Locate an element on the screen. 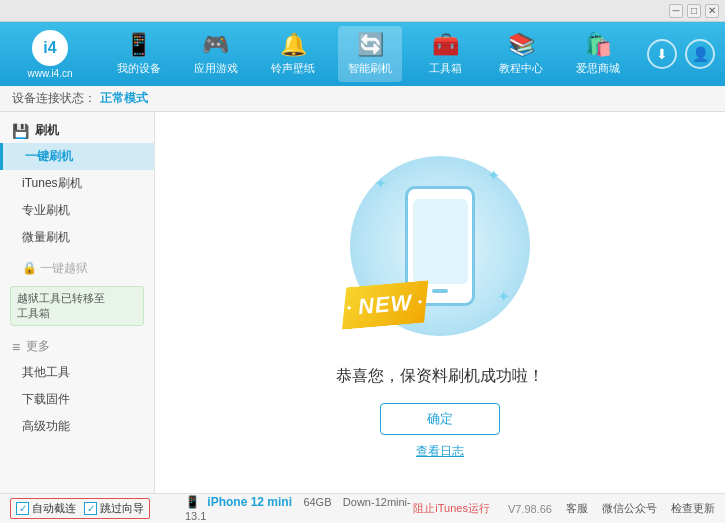  new-badge: ✦ NEW ✦ is located at coordinates (385, 305).